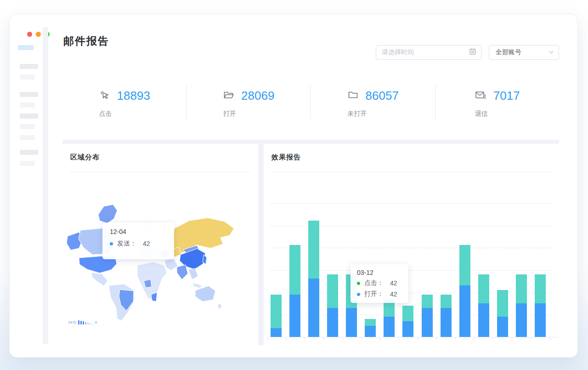  Describe the element at coordinates (382, 96) in the screenshot. I see `stat-value-unopened: 86057` at that location.